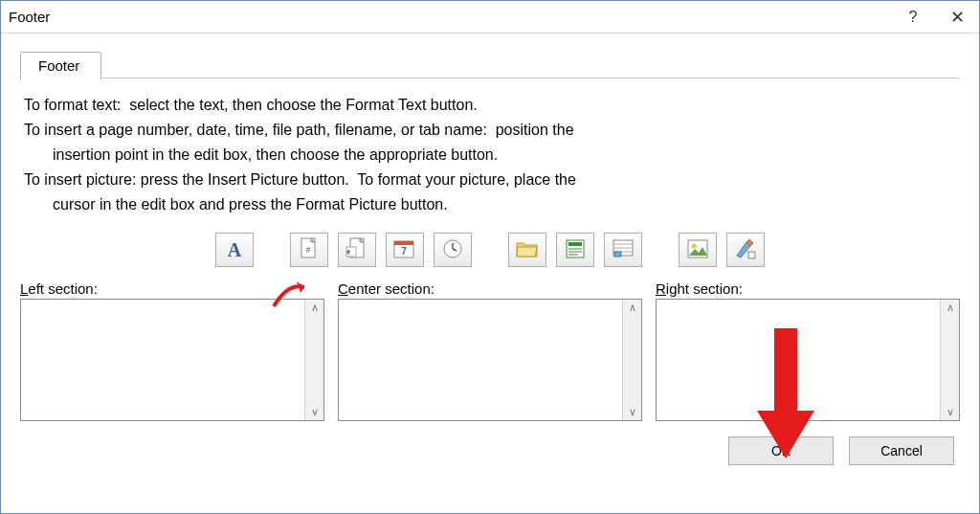 Image resolution: width=980 pixels, height=514 pixels. What do you see at coordinates (957, 17) in the screenshot?
I see `close-icon: ✕` at bounding box center [957, 17].